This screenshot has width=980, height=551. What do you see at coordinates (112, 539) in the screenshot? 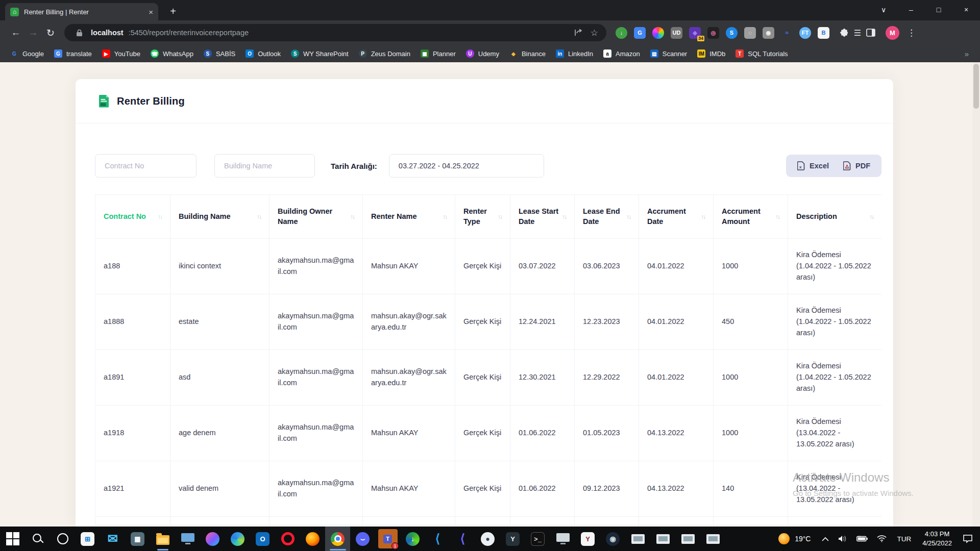
I see `taskbar-mail-icon: ✉` at bounding box center [112, 539].